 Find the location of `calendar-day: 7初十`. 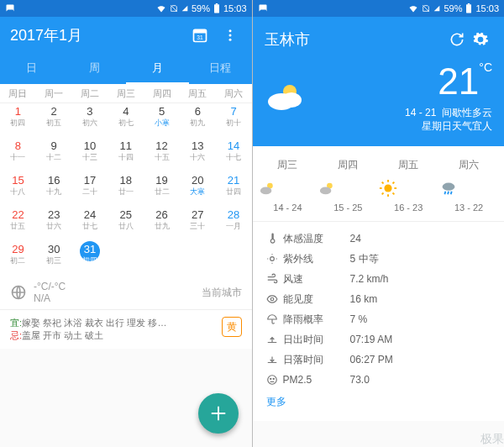

calendar-day: 7初十 is located at coordinates (234, 121).